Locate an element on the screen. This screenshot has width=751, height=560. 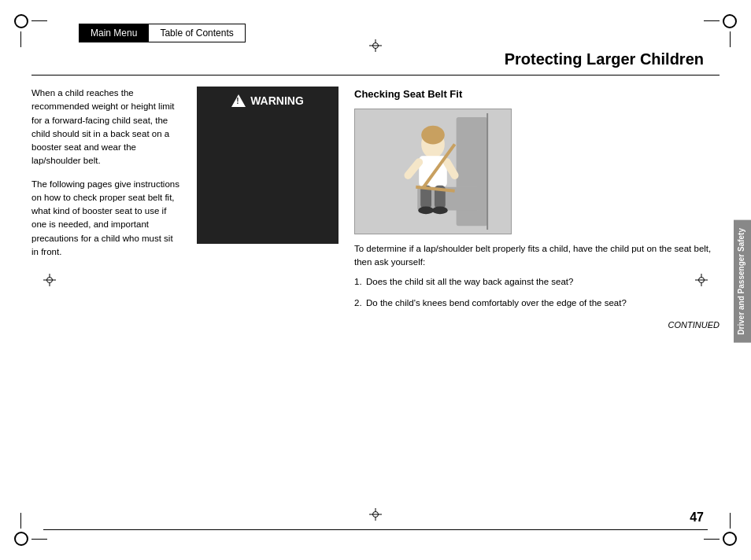
left-paragraph-1: When a child reaches the recommended wei… is located at coordinates (106, 127).